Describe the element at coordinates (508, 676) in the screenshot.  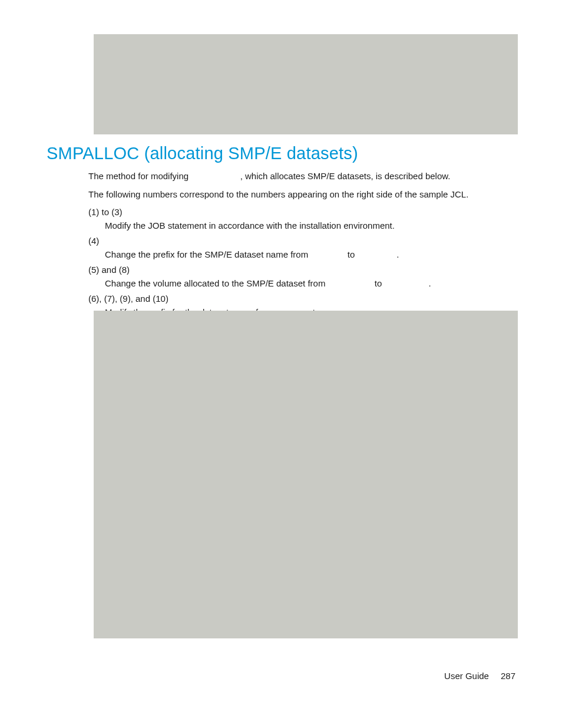
I see `page-number: 287` at that location.